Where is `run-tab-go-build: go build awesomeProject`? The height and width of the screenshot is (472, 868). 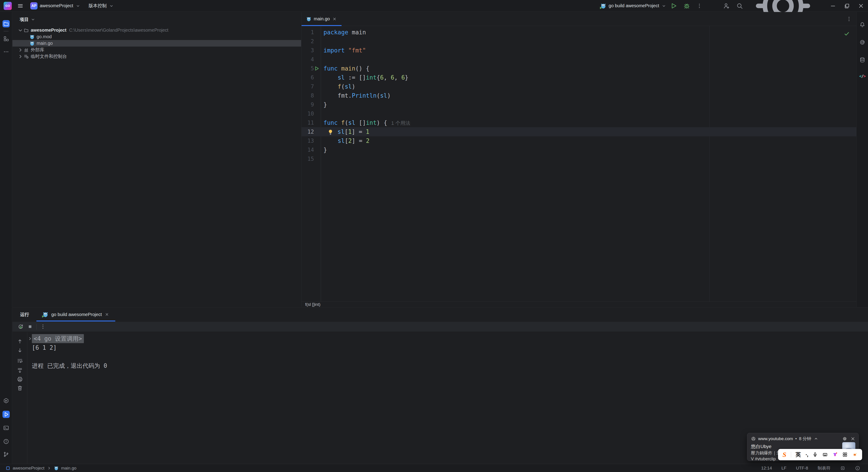
run-tab-go-build: go build awesomeProject is located at coordinates (76, 315).